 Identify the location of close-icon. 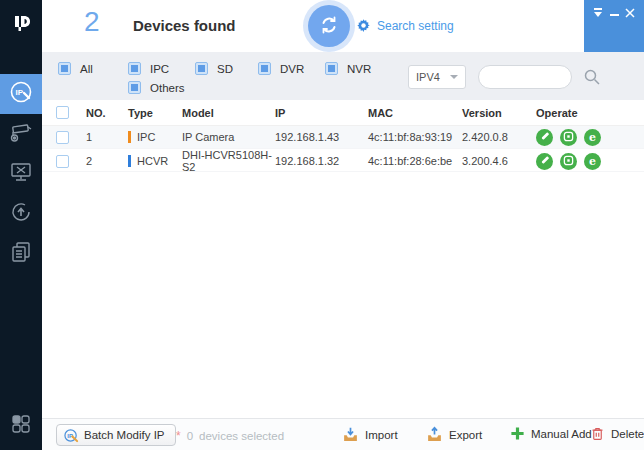
(630, 13).